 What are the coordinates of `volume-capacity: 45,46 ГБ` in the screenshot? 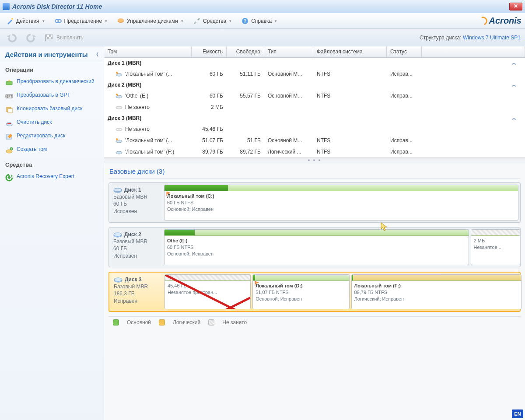 It's located at (209, 129).